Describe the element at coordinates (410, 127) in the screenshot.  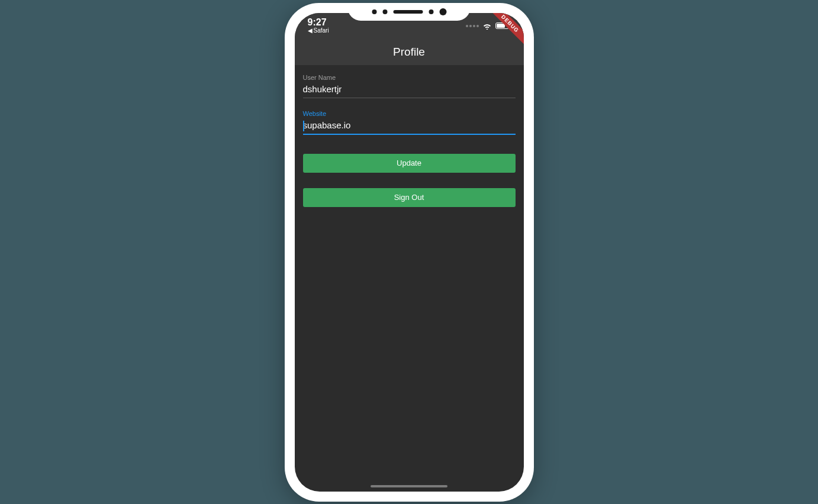
I see `website-input` at that location.